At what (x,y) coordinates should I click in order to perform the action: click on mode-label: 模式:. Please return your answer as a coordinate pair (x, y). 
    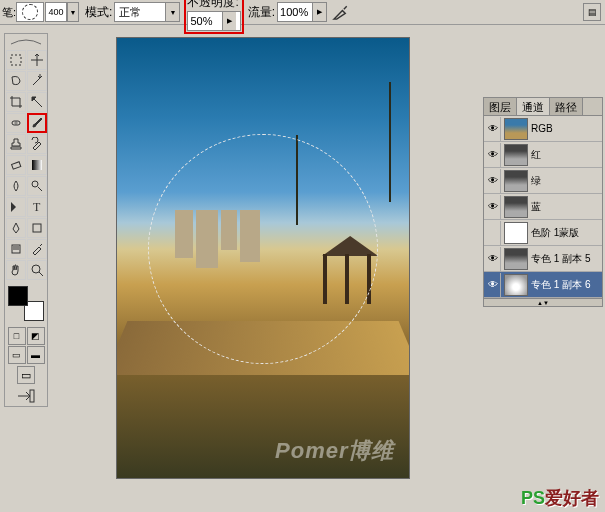
    Looking at the image, I should click on (98, 12).